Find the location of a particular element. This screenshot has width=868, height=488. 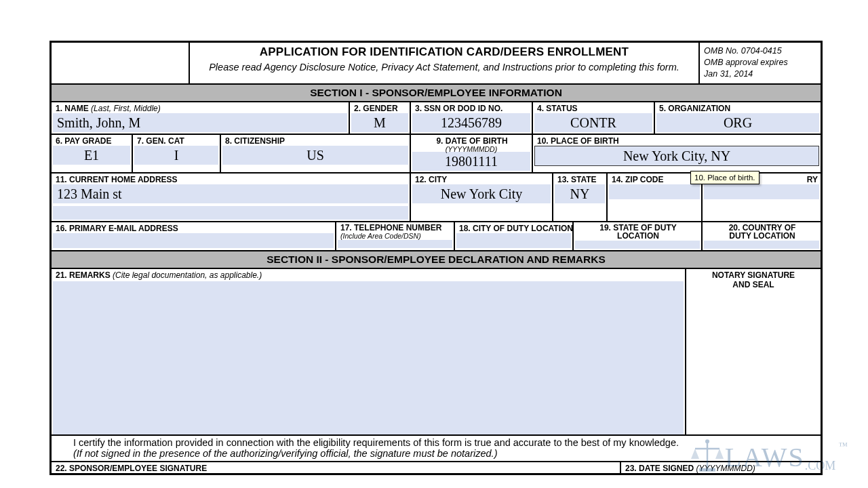

watermark-suffix: .COM is located at coordinates (821, 466).